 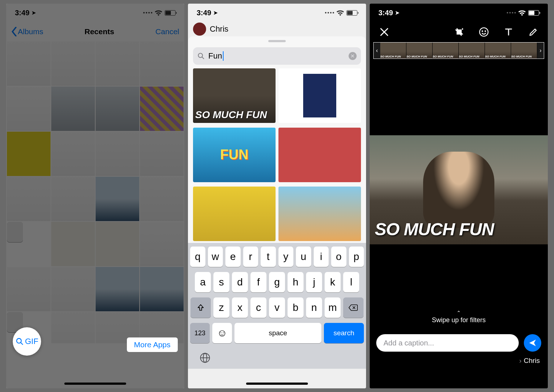 I want to click on strip-prev-icon: ‹, so click(x=377, y=51).